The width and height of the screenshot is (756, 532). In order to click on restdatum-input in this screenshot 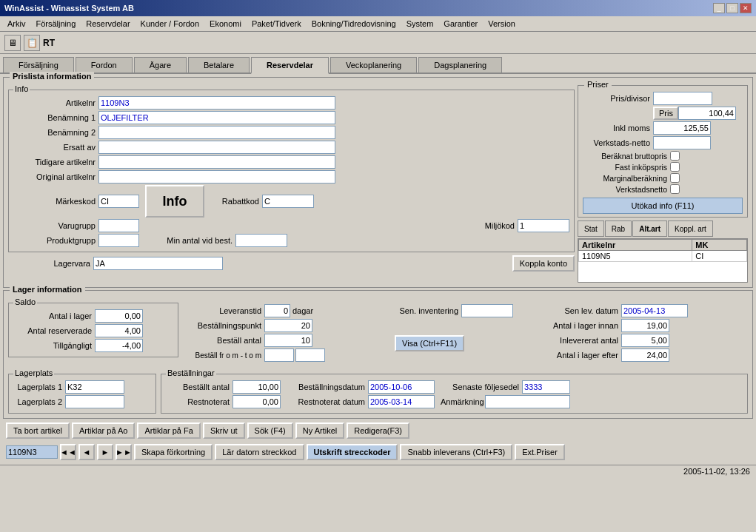, I will do `click(401, 402)`.